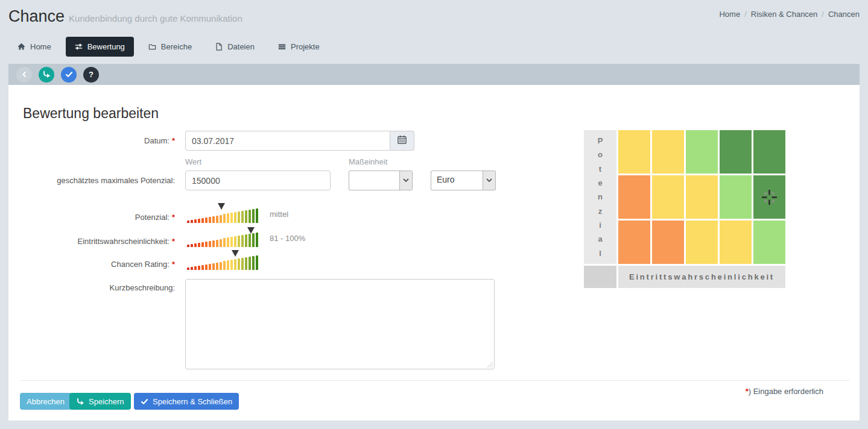 The image size is (868, 429). What do you see at coordinates (100, 47) in the screenshot?
I see `tab-bewertung: Bewertung` at bounding box center [100, 47].